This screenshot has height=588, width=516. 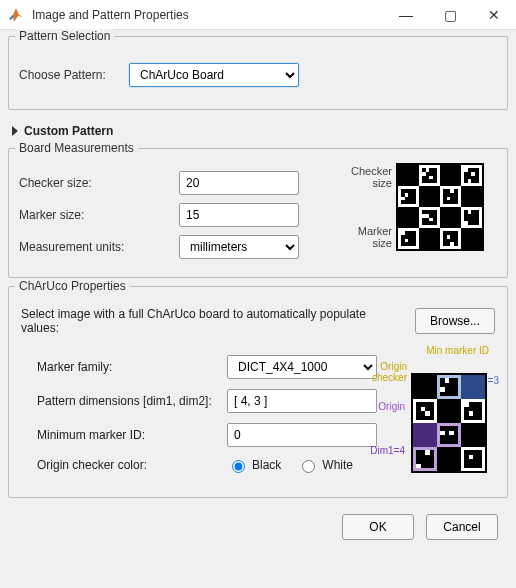 What do you see at coordinates (258, 15) in the screenshot?
I see `titlebar: Image and Pattern Properties — ▢ ✕` at bounding box center [258, 15].